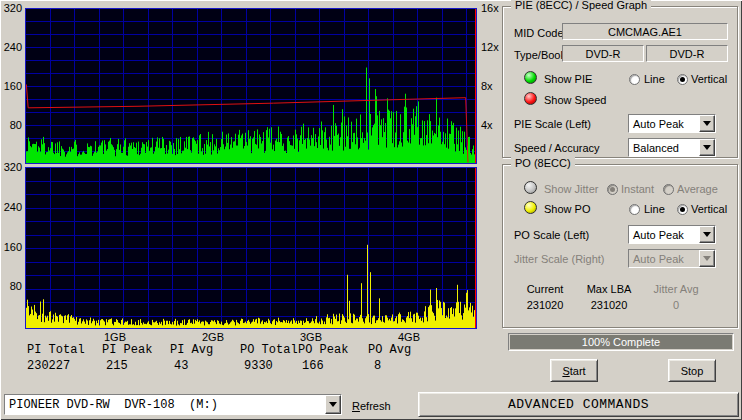  I want to click on pi-peak-value: 215, so click(117, 366).